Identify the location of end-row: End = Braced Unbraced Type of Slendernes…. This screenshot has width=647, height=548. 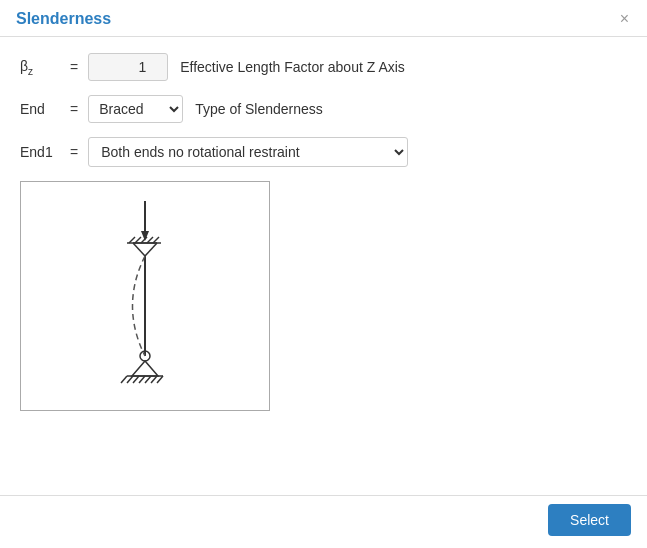
(324, 109).